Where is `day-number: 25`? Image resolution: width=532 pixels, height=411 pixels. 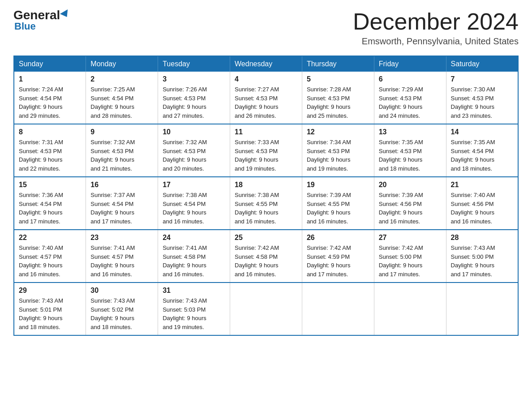 day-number: 25 is located at coordinates (266, 238).